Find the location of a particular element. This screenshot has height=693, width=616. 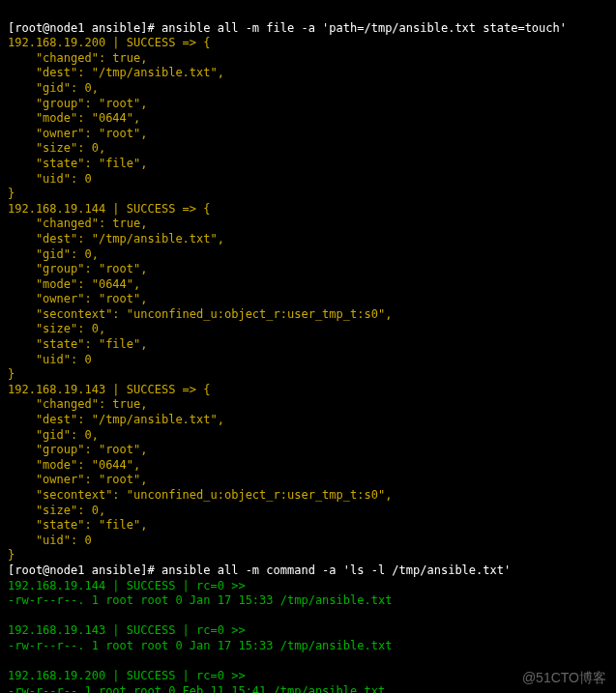

cmd-result-line-0: -rw-r--r--. 1 root root 0 Jan 17 15:33 /… is located at coordinates (199, 600).